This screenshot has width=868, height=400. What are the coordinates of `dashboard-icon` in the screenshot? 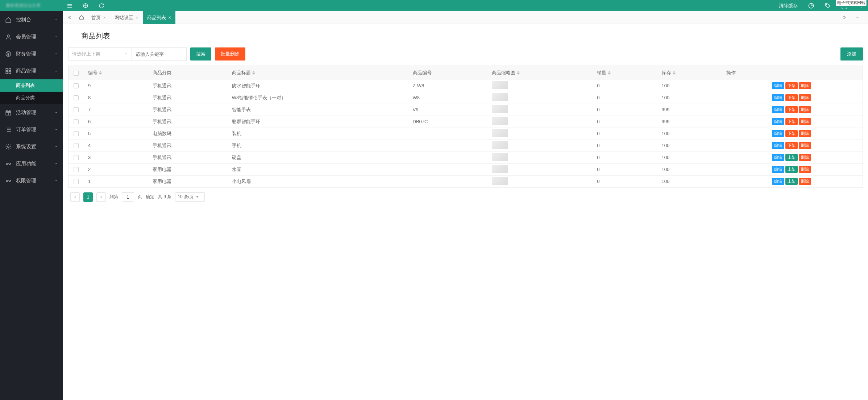 It's located at (811, 6).